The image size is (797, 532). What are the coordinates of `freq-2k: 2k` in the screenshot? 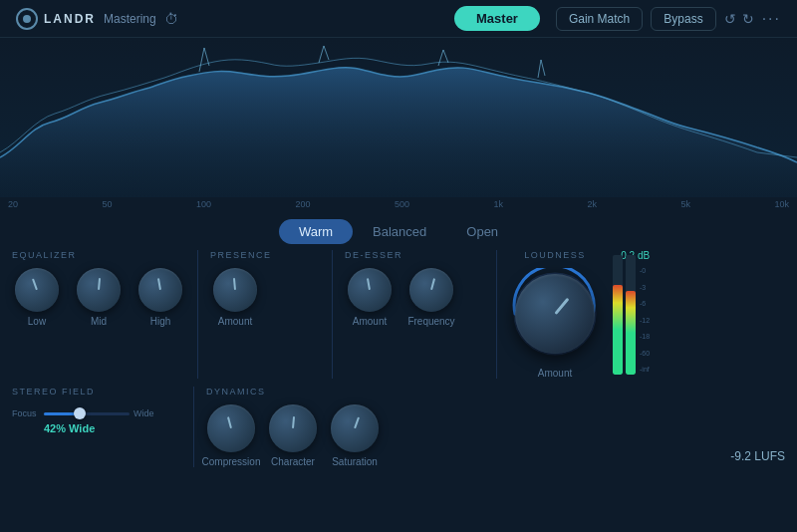 It's located at (592, 204).